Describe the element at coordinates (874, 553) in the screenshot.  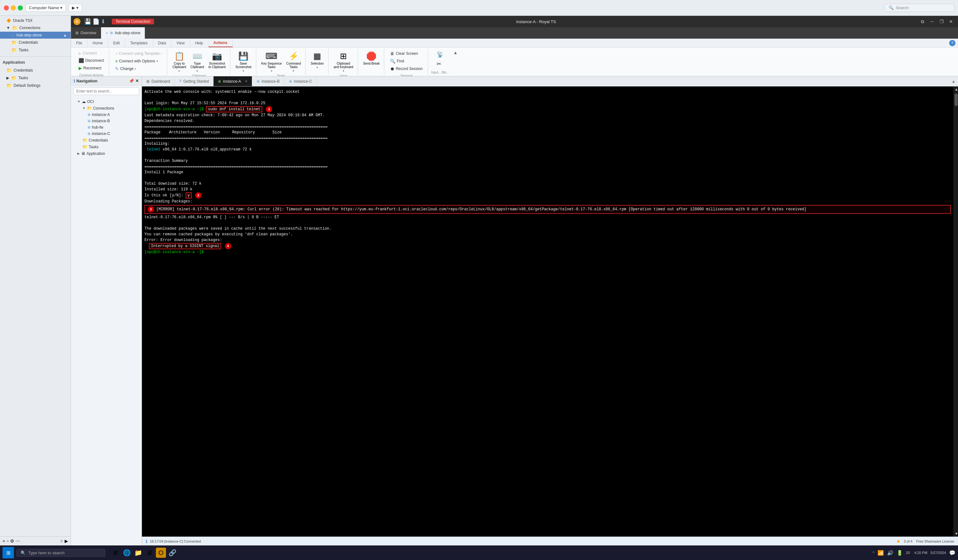
I see `tray-expand-icon: ^` at that location.